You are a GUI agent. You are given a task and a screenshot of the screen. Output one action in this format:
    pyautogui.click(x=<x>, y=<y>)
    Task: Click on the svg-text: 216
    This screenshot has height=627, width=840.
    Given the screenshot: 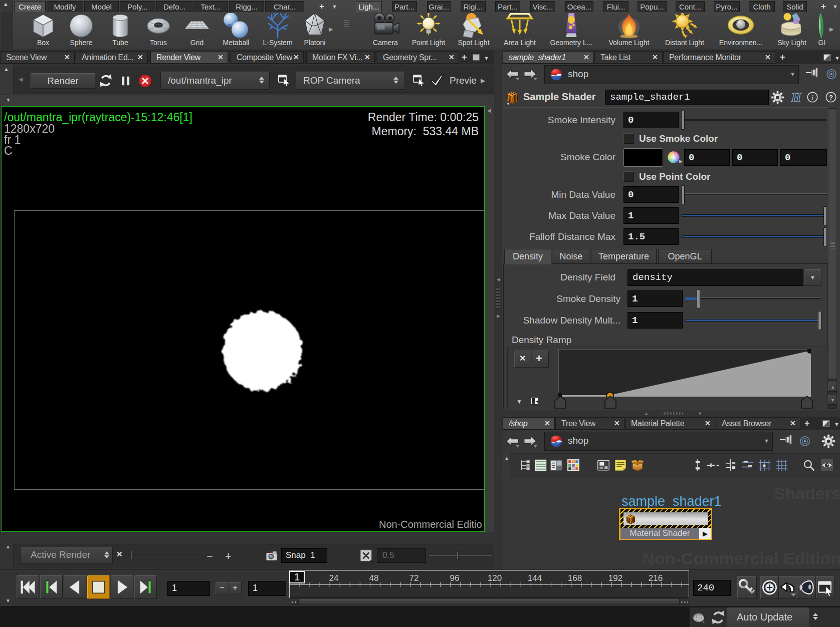 What is the action you would take?
    pyautogui.click(x=656, y=578)
    